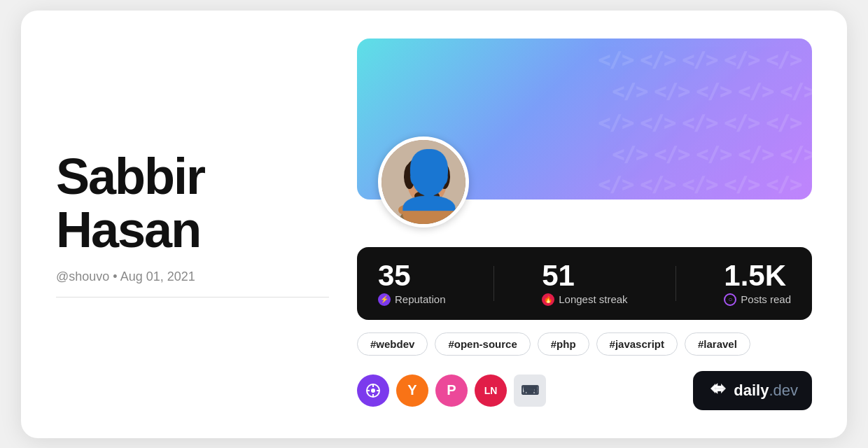 This screenshot has width=868, height=448. What do you see at coordinates (564, 344) in the screenshot?
I see `tag-php: #php` at bounding box center [564, 344].